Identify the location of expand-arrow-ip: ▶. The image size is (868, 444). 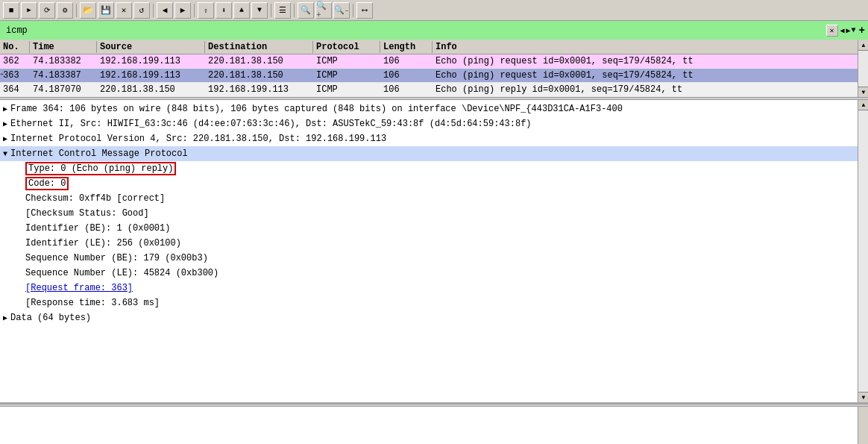
(5, 139).